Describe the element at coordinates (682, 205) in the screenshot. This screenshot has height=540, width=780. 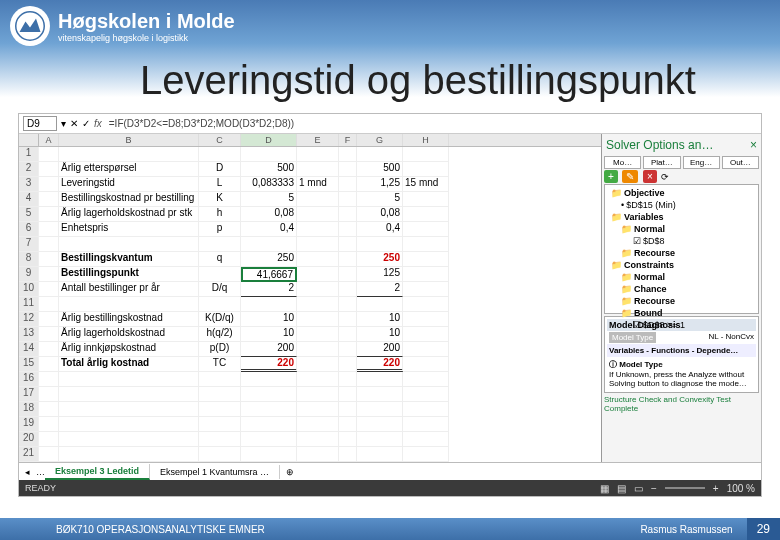
I see `tree-item: • $D$15 (Min)` at that location.